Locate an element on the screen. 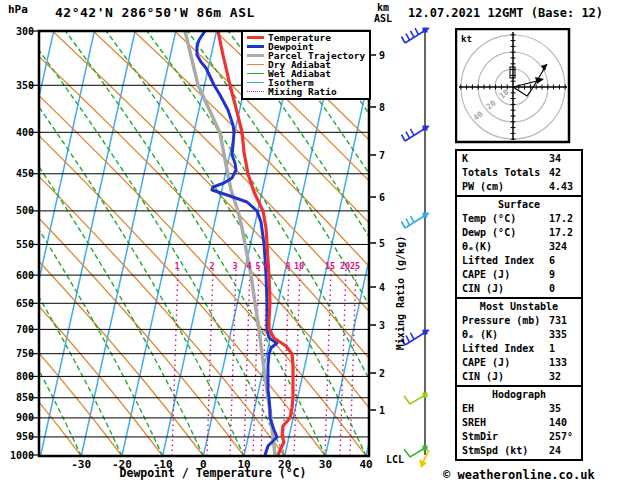  table-row-value: 24 is located at coordinates (555, 451).